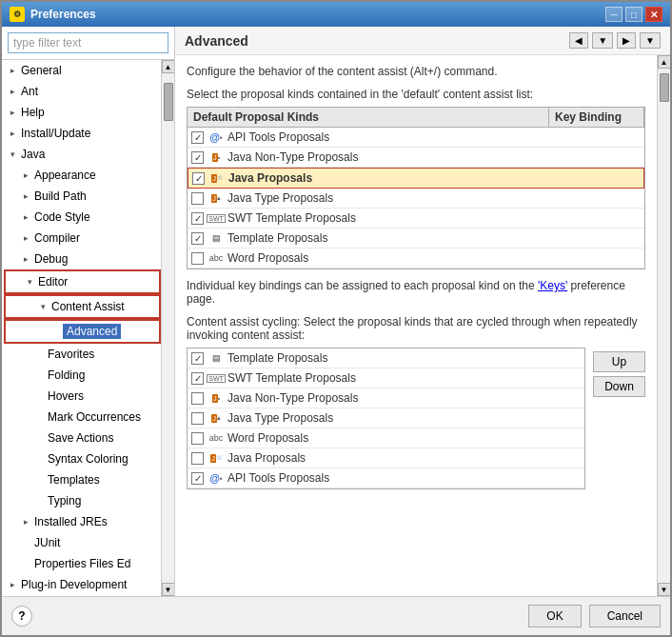  Describe the element at coordinates (664, 326) in the screenshot. I see `right-scroll-track` at that location.